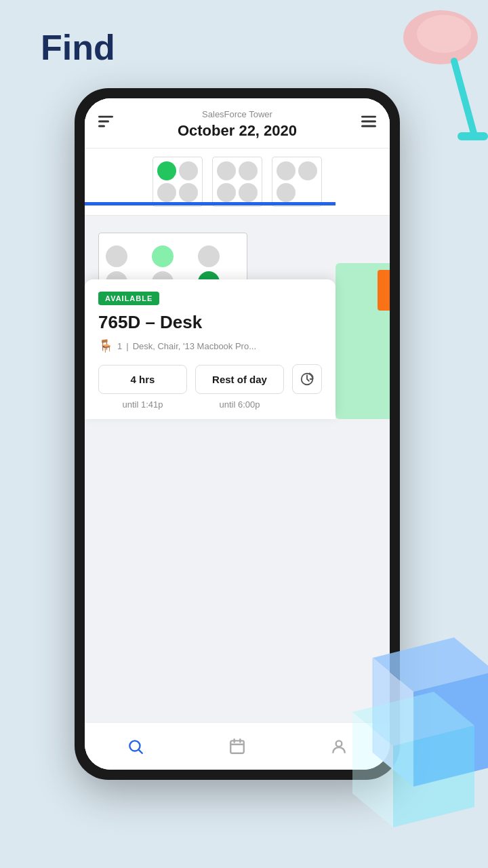  Describe the element at coordinates (210, 379) in the screenshot. I see `duration-buttons-row: 4 hrs Rest of day` at that location.